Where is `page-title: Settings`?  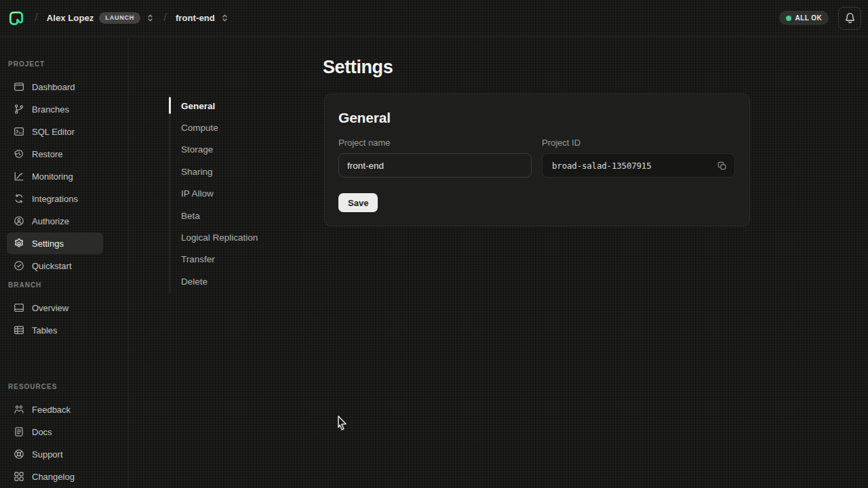 page-title: Settings is located at coordinates (358, 68).